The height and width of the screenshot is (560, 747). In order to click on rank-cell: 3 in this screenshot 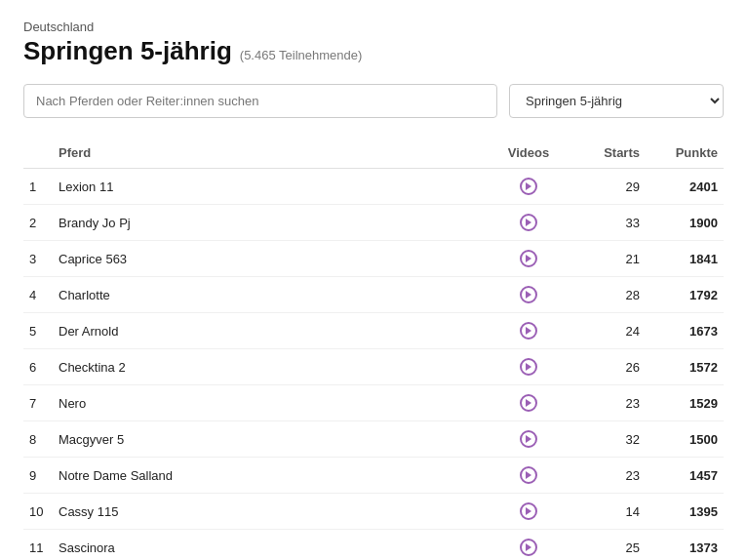, I will do `click(38, 260)`.